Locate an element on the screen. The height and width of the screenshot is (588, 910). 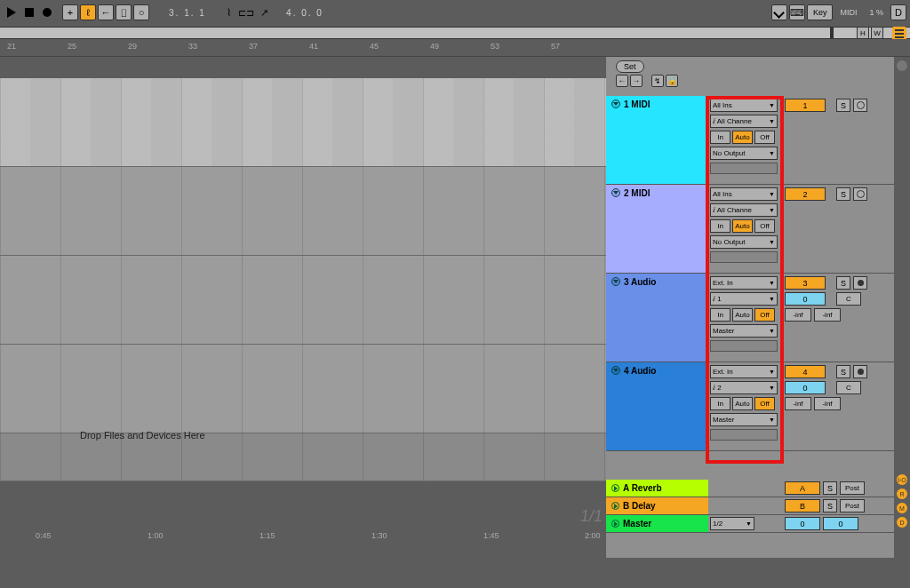
master-title: Master is located at coordinates (658, 524).